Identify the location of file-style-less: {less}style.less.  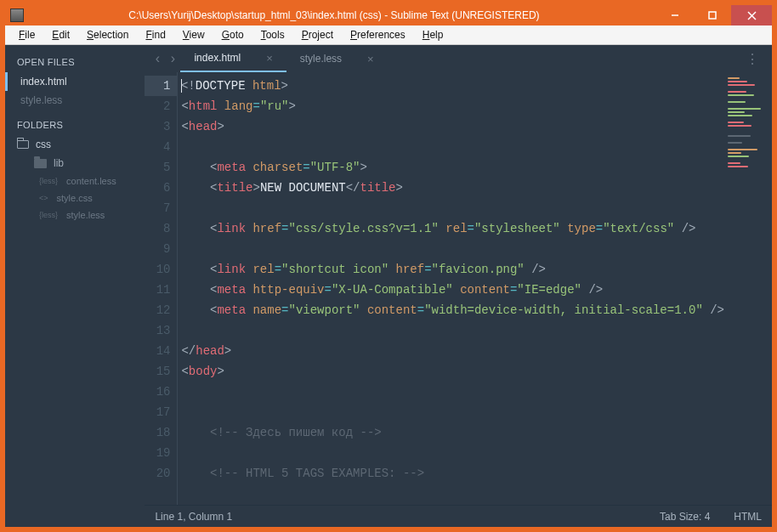
(75, 215).